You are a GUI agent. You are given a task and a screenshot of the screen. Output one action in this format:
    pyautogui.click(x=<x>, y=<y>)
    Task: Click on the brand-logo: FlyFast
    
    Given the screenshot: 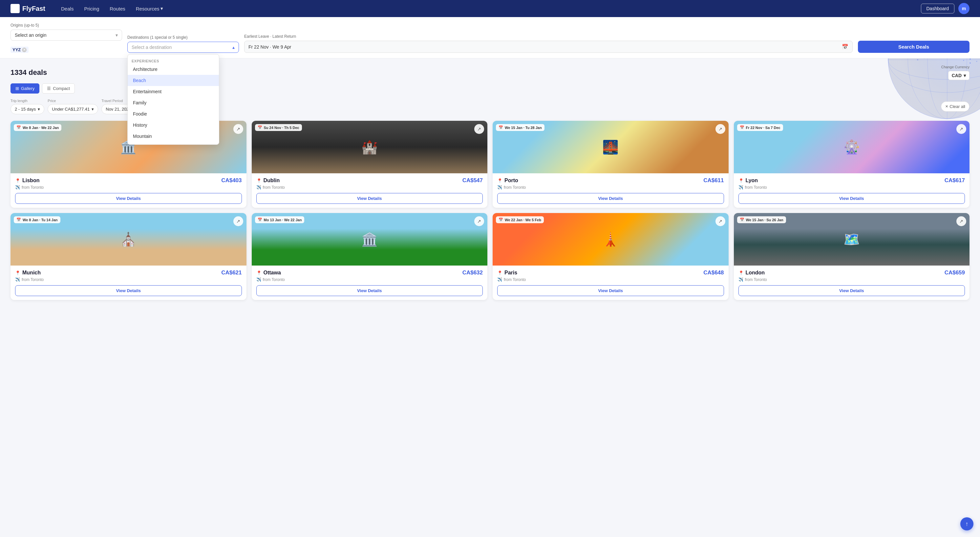 What is the action you would take?
    pyautogui.click(x=28, y=8)
    